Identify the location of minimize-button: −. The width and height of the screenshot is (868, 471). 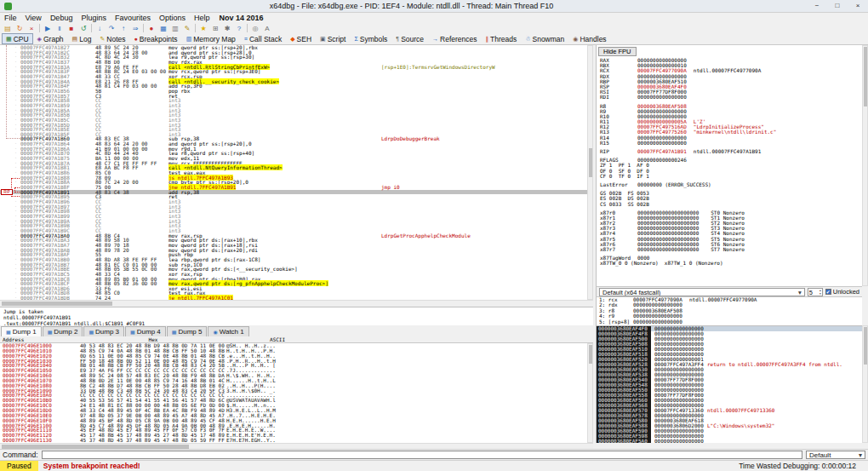
(817, 7).